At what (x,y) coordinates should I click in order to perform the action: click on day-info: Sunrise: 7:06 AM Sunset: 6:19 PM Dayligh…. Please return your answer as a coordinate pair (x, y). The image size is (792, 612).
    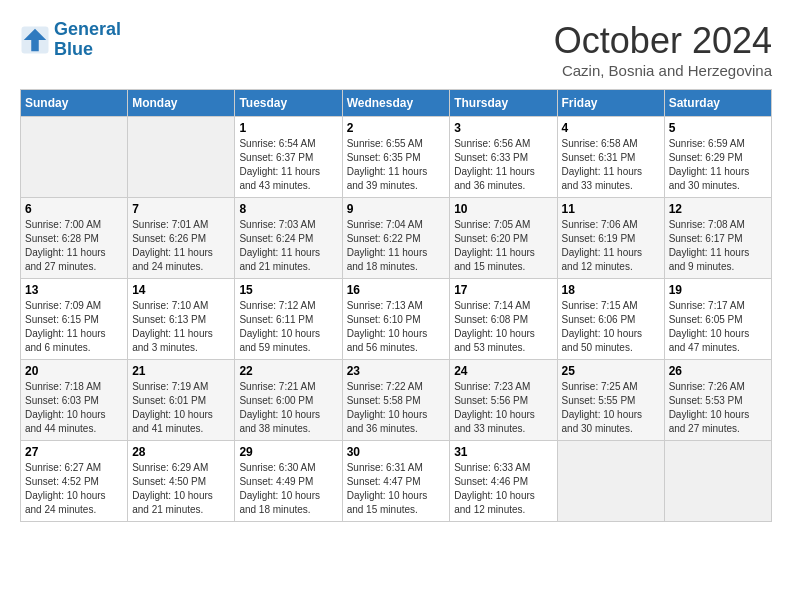
    Looking at the image, I should click on (611, 246).